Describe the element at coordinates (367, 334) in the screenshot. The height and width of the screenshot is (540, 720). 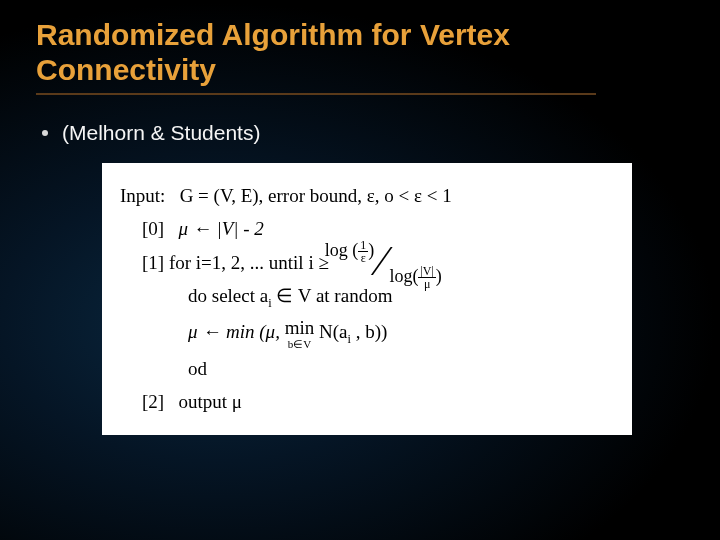
I see `algo-mu-update: μ ← min (μ, minb∈V N(ai , b))` at that location.